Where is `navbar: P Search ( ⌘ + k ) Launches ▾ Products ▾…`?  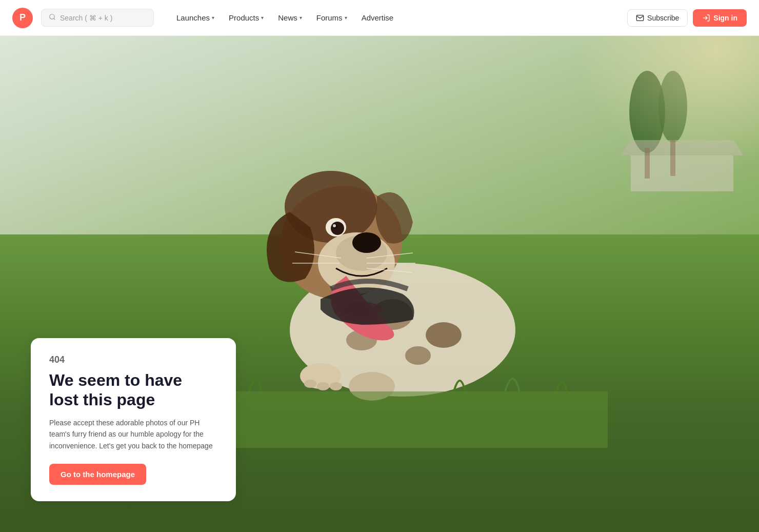 navbar: P Search ( ⌘ + k ) Launches ▾ Products ▾… is located at coordinates (380, 18).